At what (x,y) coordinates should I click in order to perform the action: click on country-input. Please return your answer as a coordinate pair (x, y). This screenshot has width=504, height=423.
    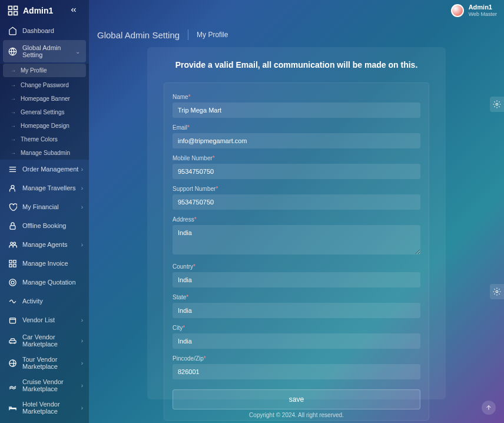
    Looking at the image, I should click on (297, 280).